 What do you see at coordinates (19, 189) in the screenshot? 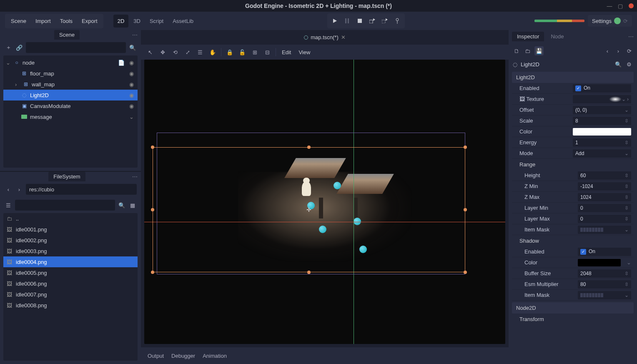
I see `fs-forward-button: ›` at bounding box center [19, 189].